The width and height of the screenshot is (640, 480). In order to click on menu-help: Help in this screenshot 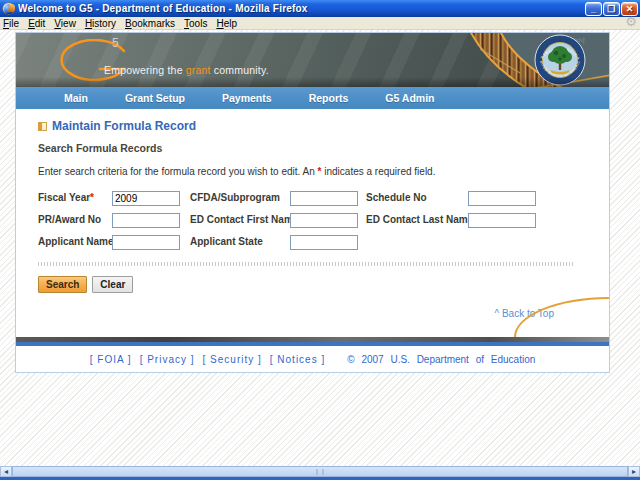, I will do `click(226, 24)`.